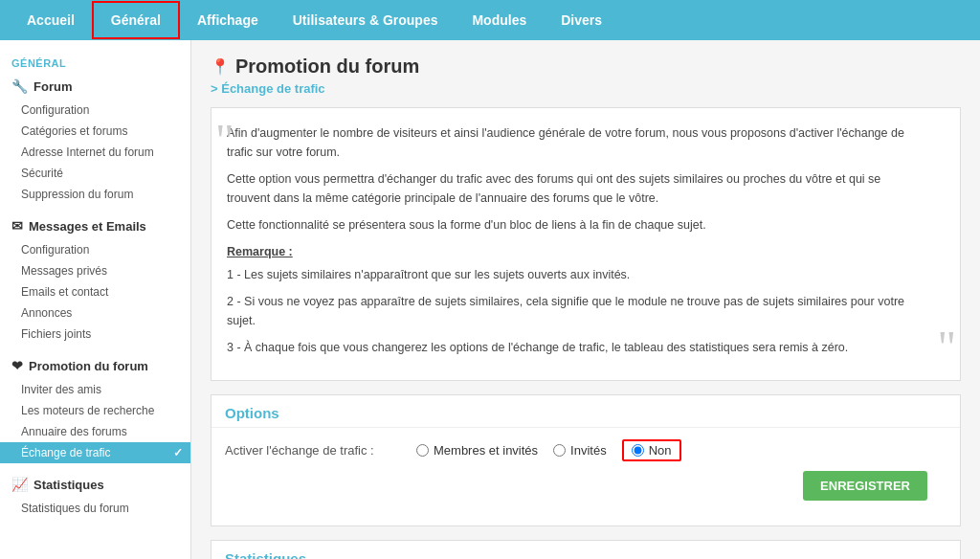  Describe the element at coordinates (586, 67) in the screenshot. I see `page-header: 📍 Promotion du forum` at that location.